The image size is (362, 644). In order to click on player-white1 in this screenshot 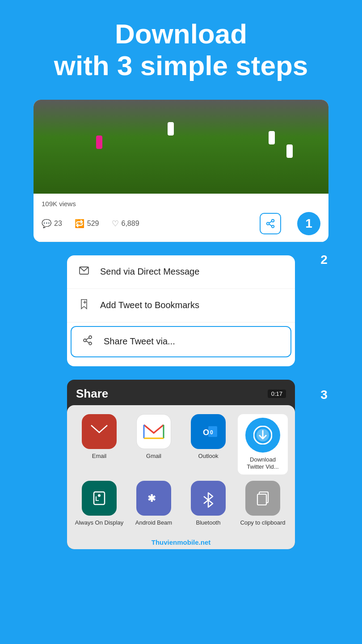, I will do `click(171, 129)`.